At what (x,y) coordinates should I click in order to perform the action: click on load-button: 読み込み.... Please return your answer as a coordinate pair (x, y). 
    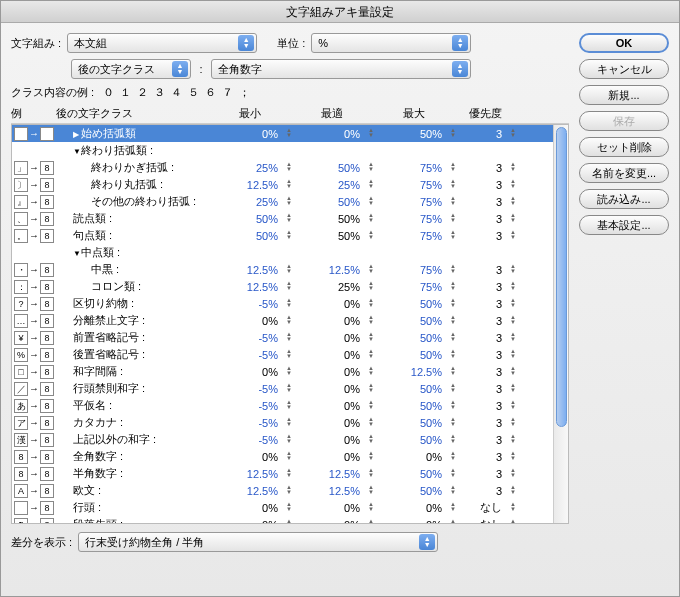
    Looking at the image, I should click on (624, 199).